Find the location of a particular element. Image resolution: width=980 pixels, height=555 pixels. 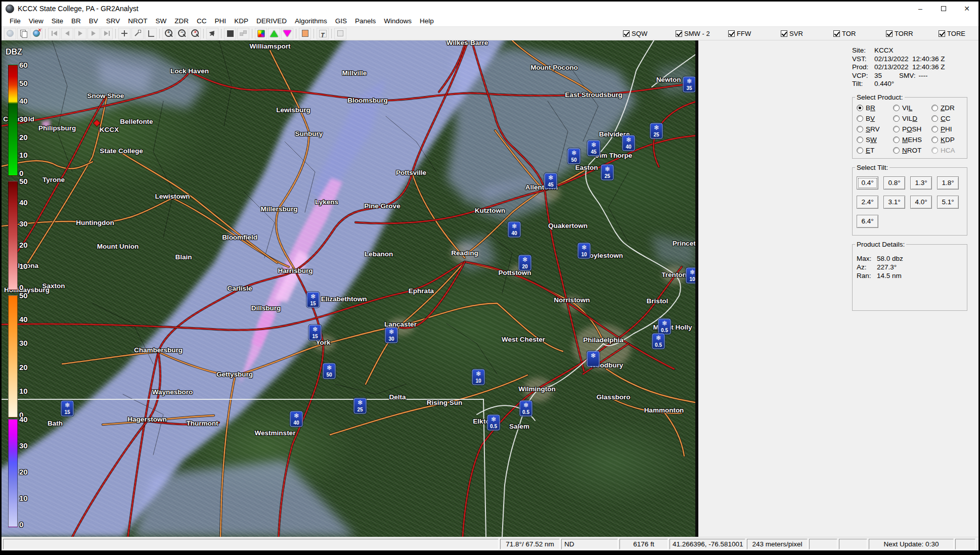

snow-report-icon: ❄30 is located at coordinates (391, 336).